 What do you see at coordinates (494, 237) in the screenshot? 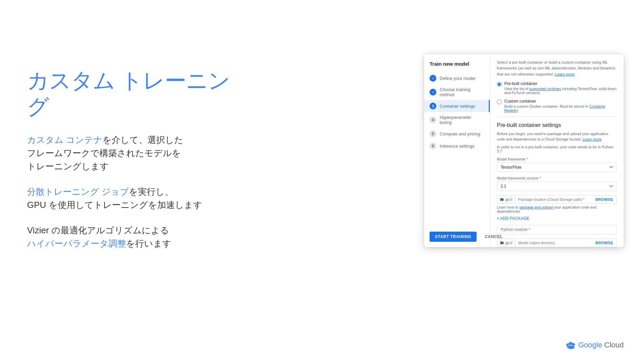
I see `cancel-button: CANCEL` at bounding box center [494, 237].